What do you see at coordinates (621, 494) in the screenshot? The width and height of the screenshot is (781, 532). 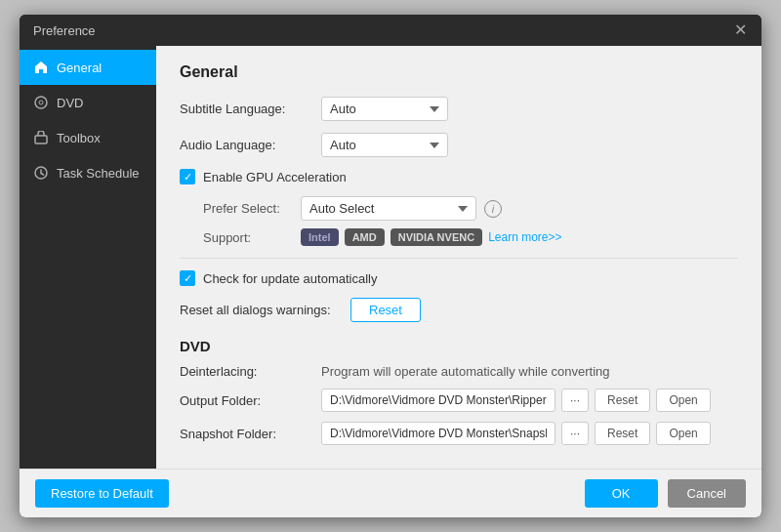 I see `ok-button: OK` at bounding box center [621, 494].